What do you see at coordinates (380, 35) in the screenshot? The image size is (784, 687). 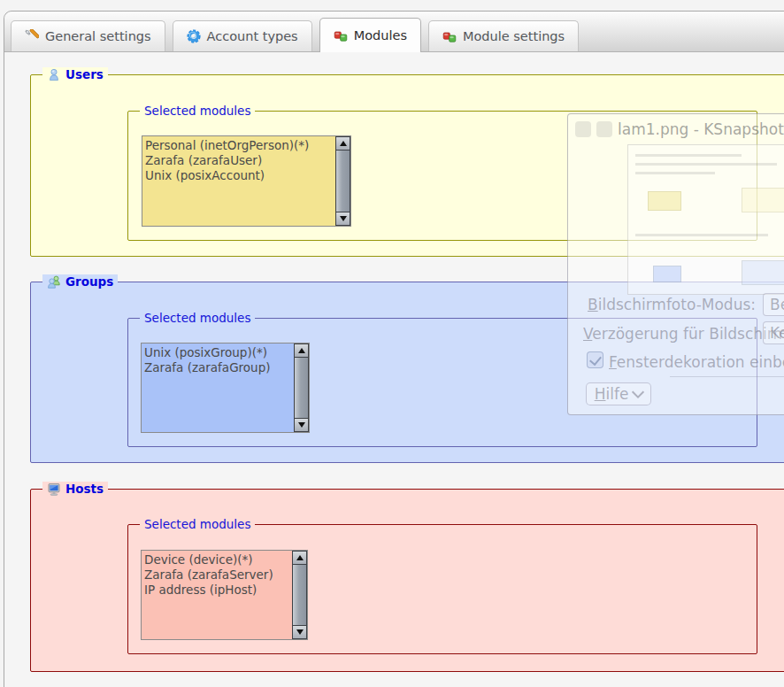 I see `tab-label: Modules` at bounding box center [380, 35].